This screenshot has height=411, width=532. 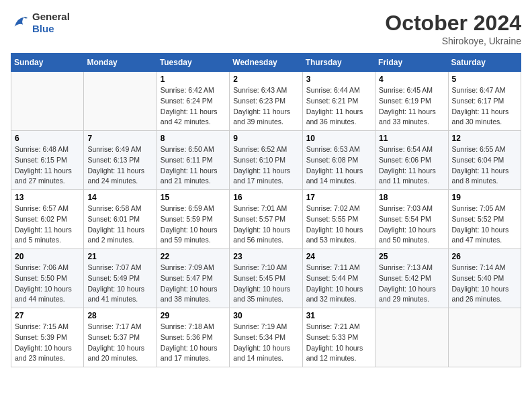 I want to click on day-info: Sunrise: 7:10 AM Sunset: 5:45 PM Dayligh…, so click(x=266, y=283).